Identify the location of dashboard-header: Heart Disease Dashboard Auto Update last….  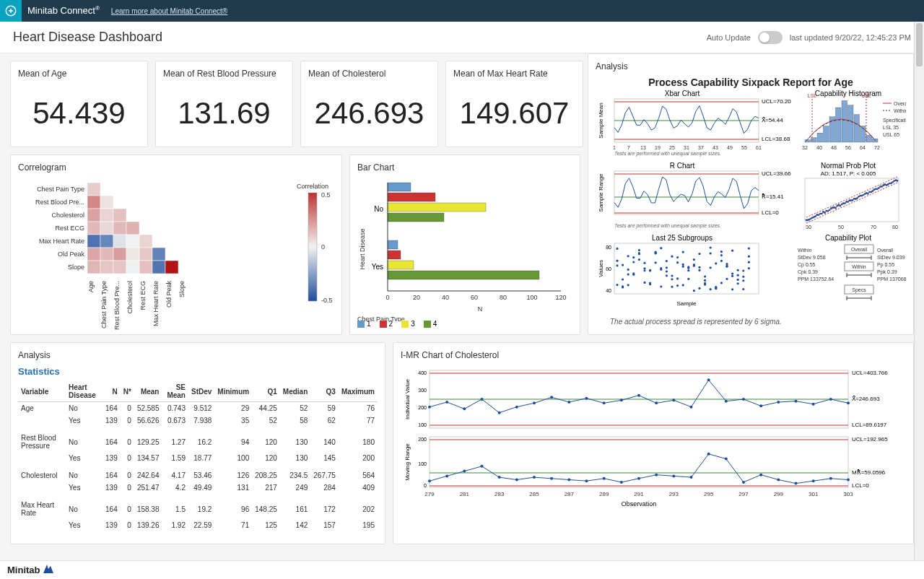
(462, 38).